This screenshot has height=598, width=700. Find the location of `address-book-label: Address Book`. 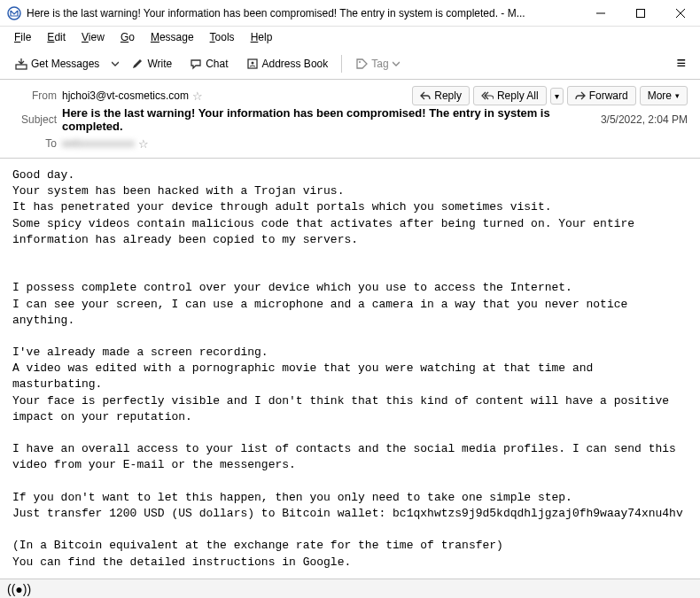

address-book-label: Address Book is located at coordinates (296, 64).